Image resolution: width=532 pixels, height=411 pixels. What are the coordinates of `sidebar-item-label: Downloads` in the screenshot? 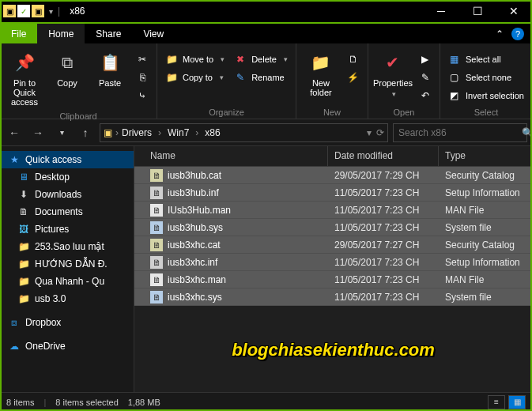 It's located at (58, 194).